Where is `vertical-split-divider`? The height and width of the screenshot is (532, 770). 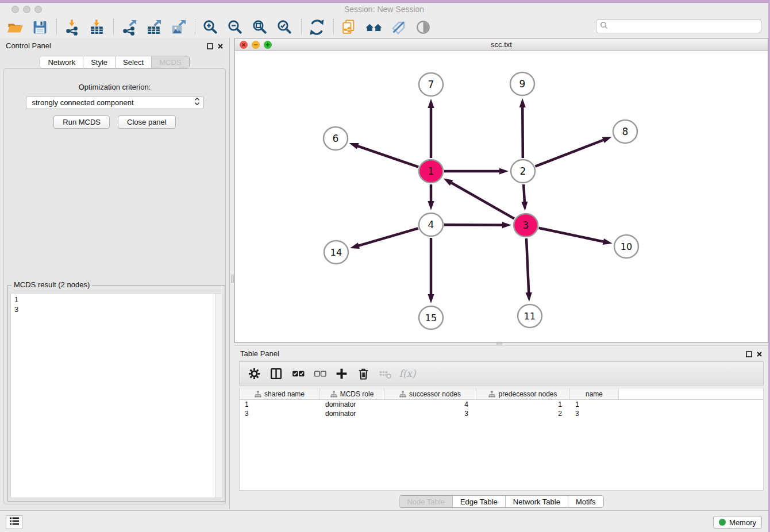
vertical-split-divider is located at coordinates (232, 191).